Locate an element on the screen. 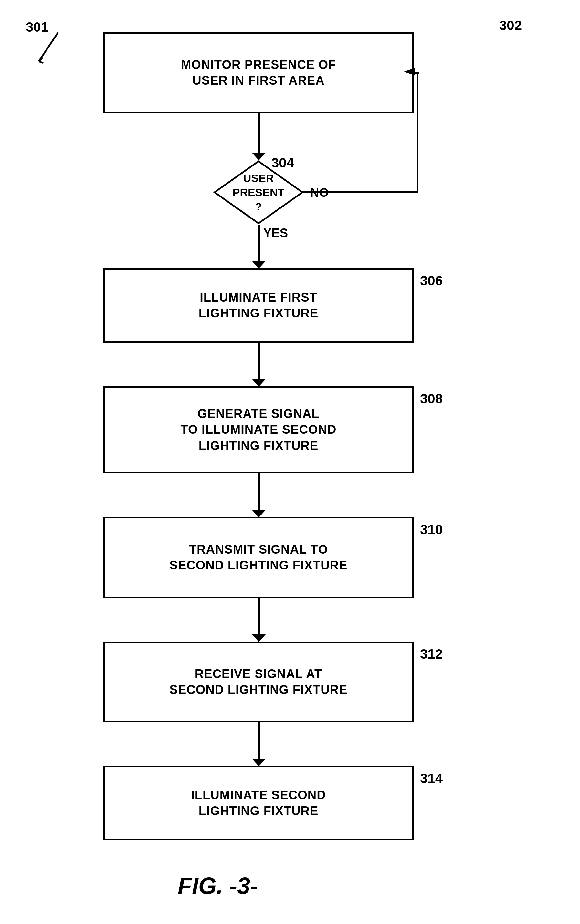  box-306: ILLUMINATE FIRST LIGHTING FIXTURE is located at coordinates (259, 305).